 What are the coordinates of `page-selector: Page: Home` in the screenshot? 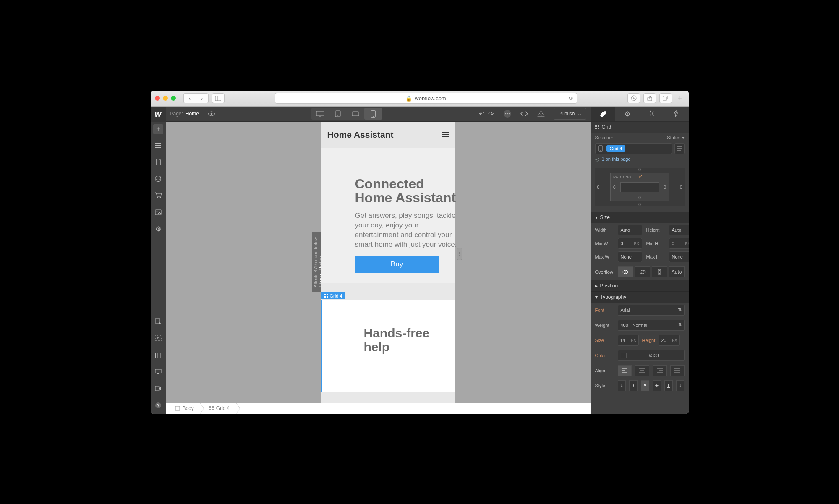 It's located at (185, 114).